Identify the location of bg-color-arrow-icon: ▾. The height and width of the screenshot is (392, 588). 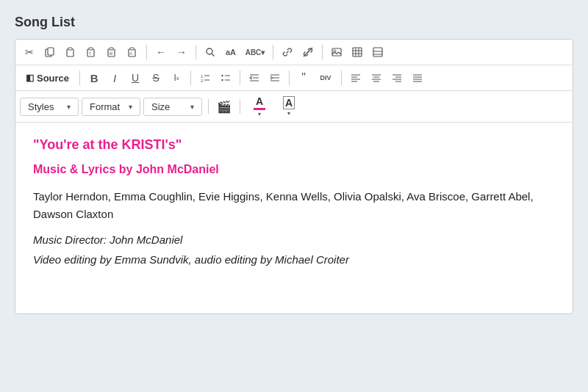
(289, 113).